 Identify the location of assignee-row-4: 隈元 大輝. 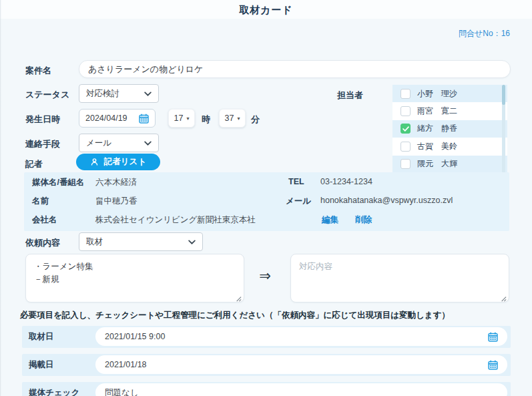
(450, 164).